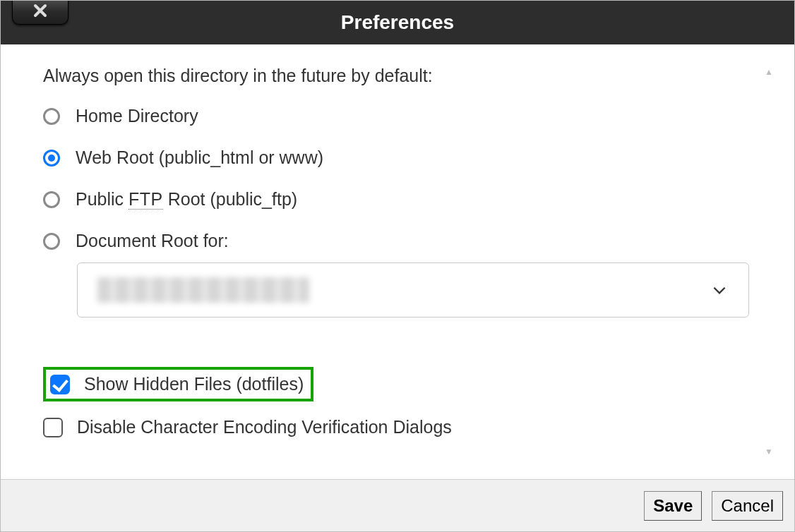 This screenshot has height=532, width=795. Describe the element at coordinates (673, 506) in the screenshot. I see `save-button: Save` at that location.